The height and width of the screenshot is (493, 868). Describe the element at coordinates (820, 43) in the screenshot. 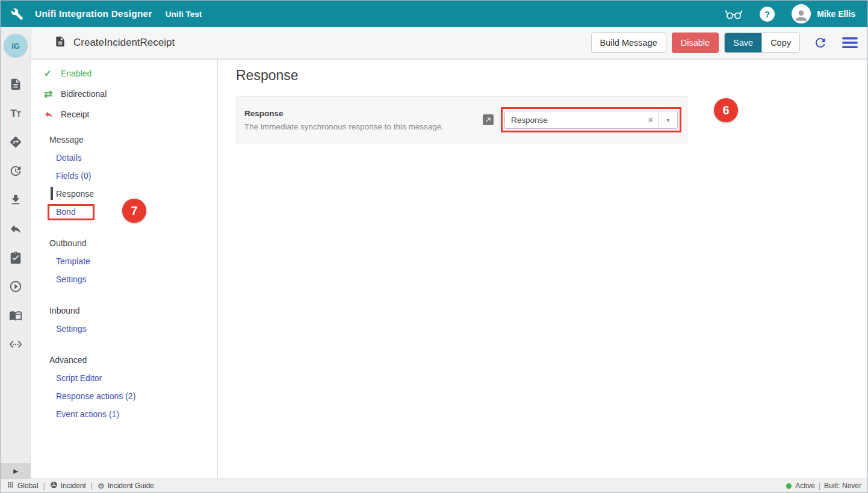

I see `refresh-icon` at that location.